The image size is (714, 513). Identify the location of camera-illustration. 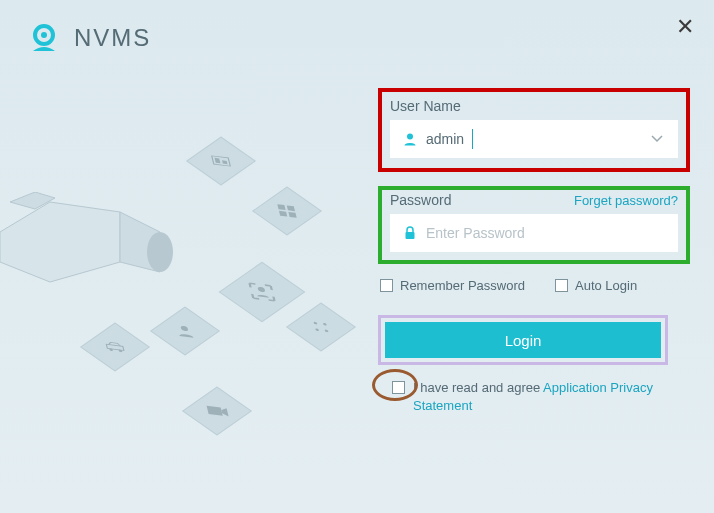
(90, 247).